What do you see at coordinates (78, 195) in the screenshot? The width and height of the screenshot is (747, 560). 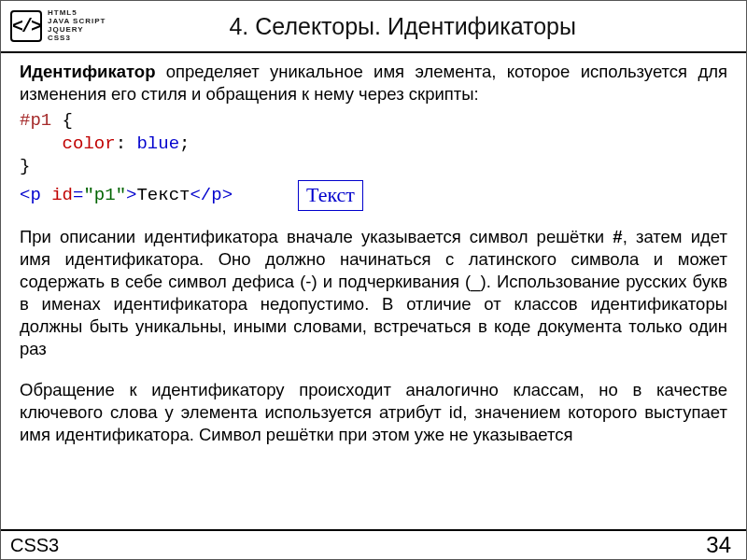 I see `code-eq: =` at bounding box center [78, 195].